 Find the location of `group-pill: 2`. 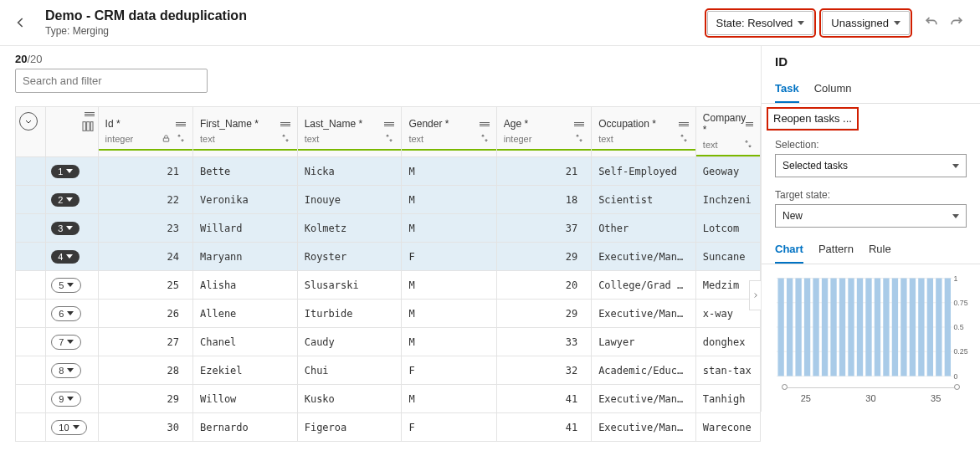

group-pill: 2 is located at coordinates (65, 200).